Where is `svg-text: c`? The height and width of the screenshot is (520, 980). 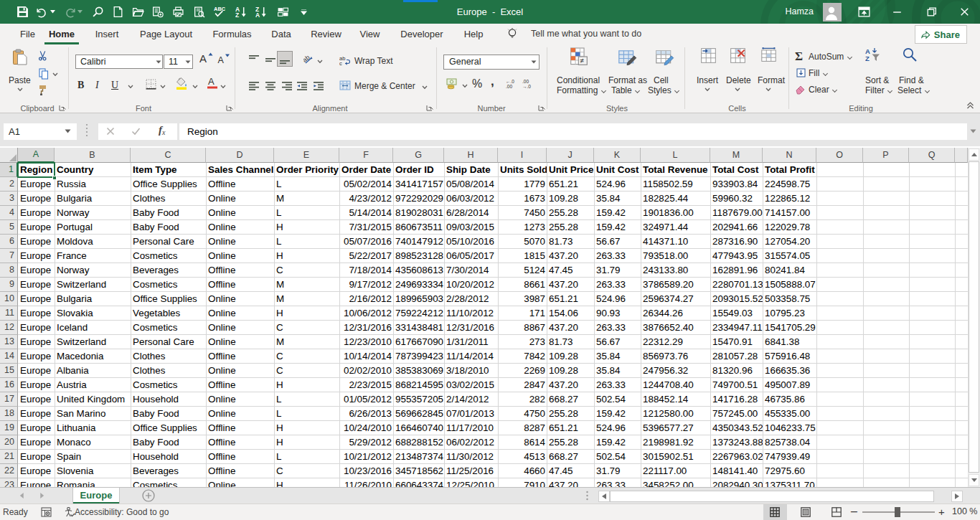 svg-text: c is located at coordinates (341, 63).